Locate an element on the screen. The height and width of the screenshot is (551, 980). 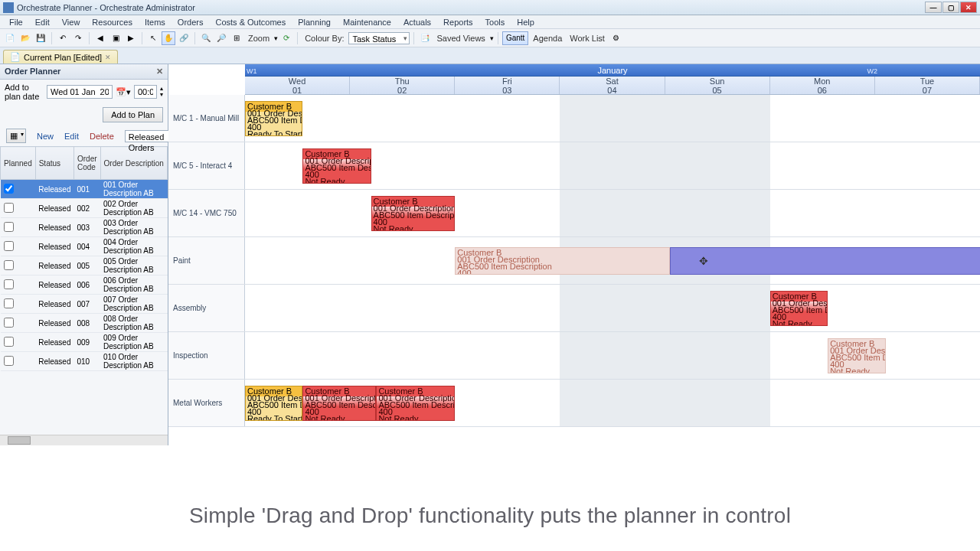
table-row: Released 010 010 Order Description AB is located at coordinates (84, 361).